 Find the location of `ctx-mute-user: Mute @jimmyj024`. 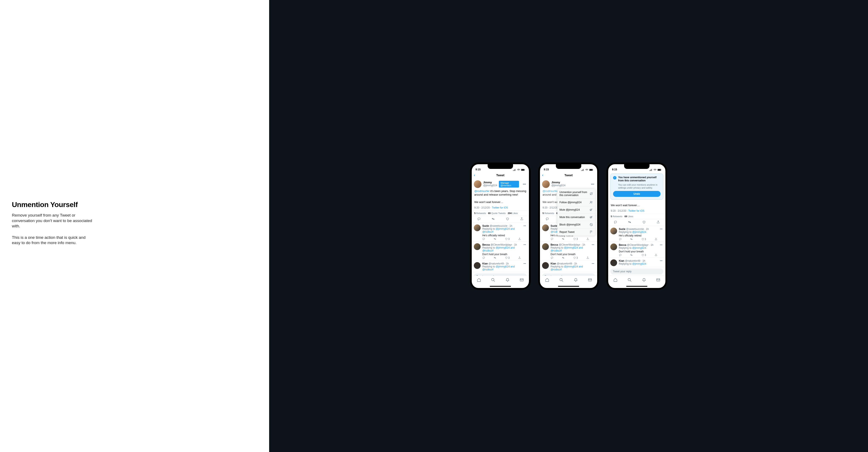

ctx-mute-user: Mute @jimmyj024 is located at coordinates (576, 210).